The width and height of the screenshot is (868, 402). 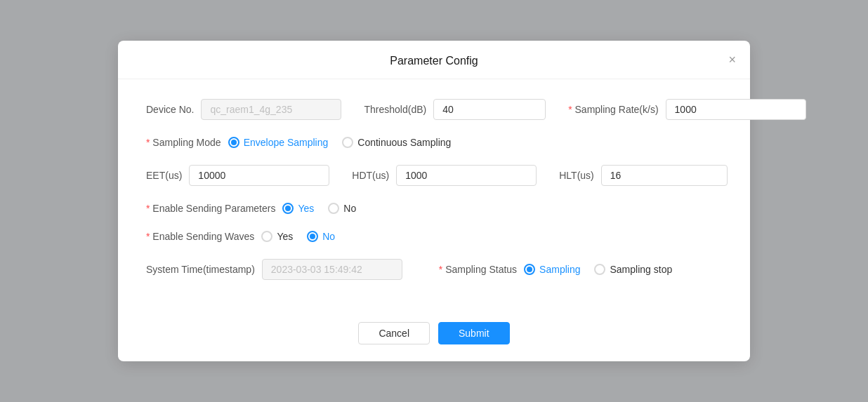 What do you see at coordinates (560, 269) in the screenshot?
I see `status-sampling-label: Sampling` at bounding box center [560, 269].